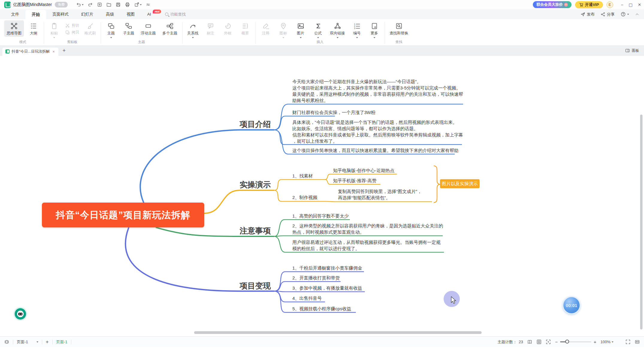 This screenshot has width=644, height=348. I want to click on bilink-dropdown-caret, so click(338, 38).